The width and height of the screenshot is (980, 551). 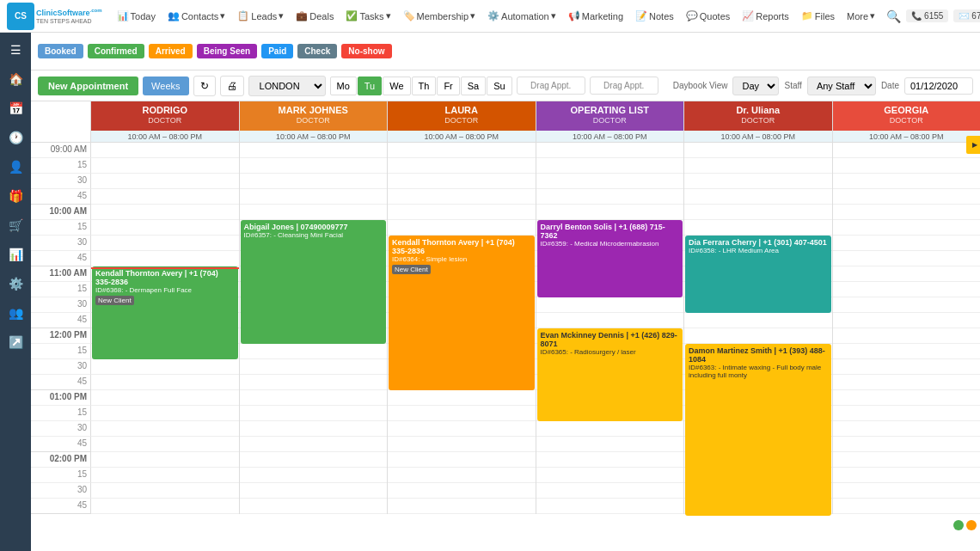 I want to click on nav-today: 📊 Today, so click(x=136, y=15).